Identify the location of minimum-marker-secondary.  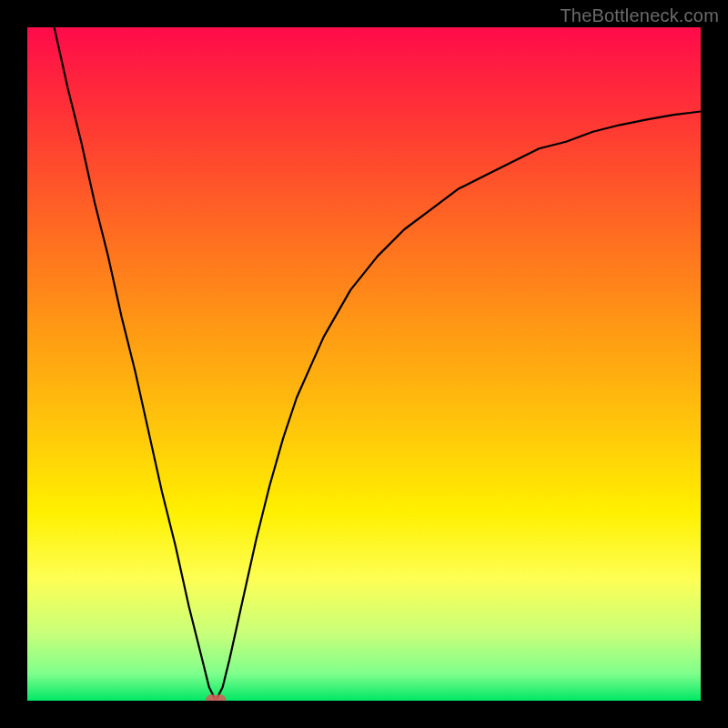
(220, 697).